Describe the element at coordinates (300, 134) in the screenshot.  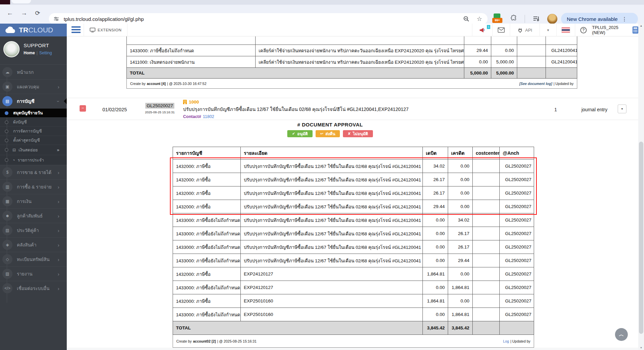
I see `approve-button: ✔อนุมัติ` at that location.